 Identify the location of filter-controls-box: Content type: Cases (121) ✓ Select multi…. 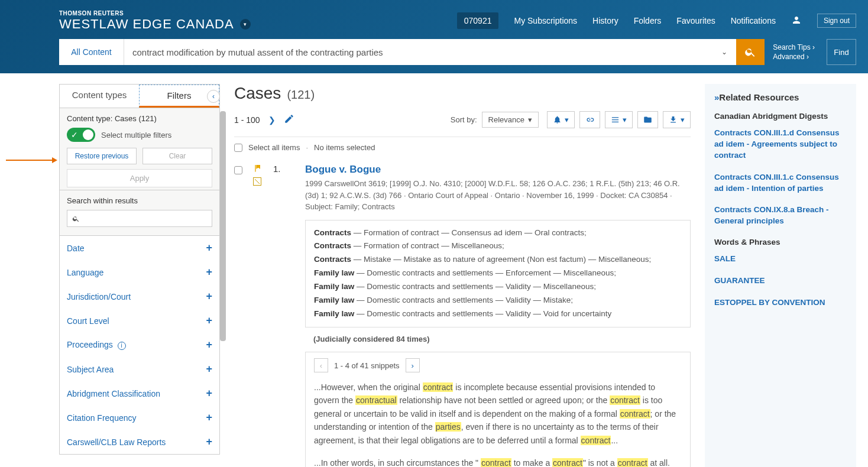
(140, 149).